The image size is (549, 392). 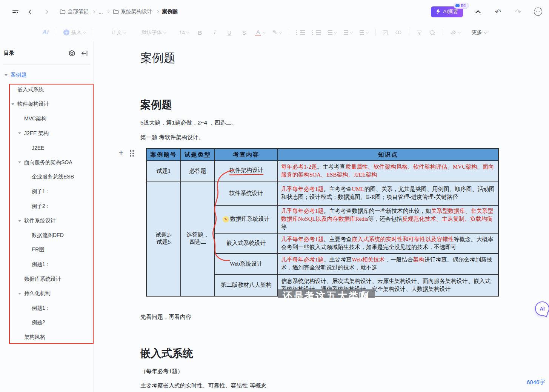 I want to click on toc-item: 数据流图DFD, so click(x=47, y=235).